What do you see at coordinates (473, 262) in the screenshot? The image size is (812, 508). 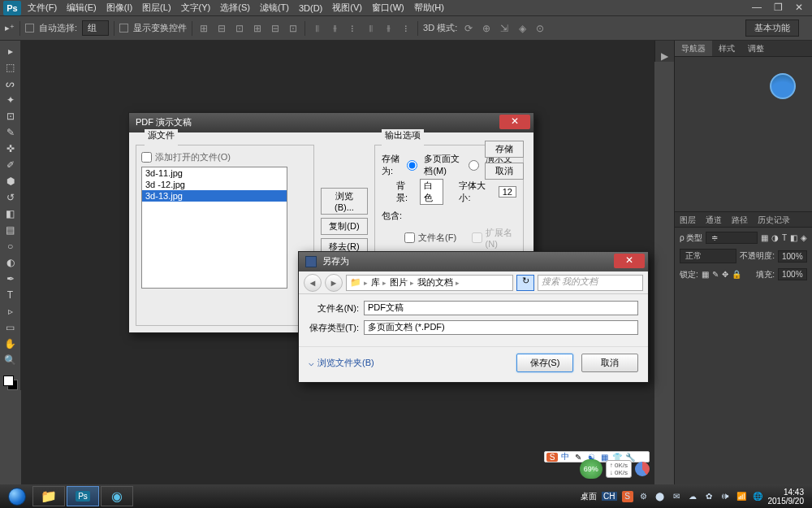 I see `dialog-titlebar: 另存为 ✕` at bounding box center [473, 262].